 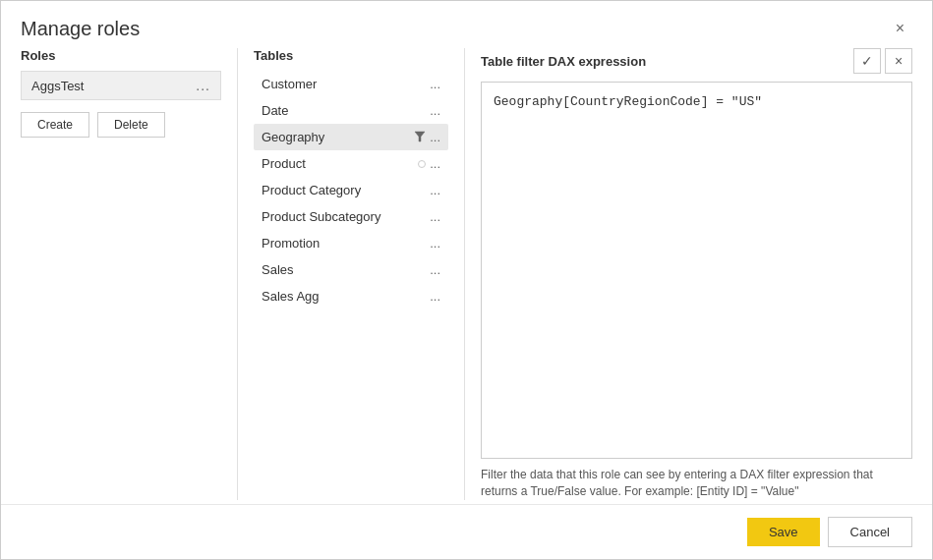 I want to click on dax-hint: Filter the data that this role can see b…, so click(x=696, y=483).